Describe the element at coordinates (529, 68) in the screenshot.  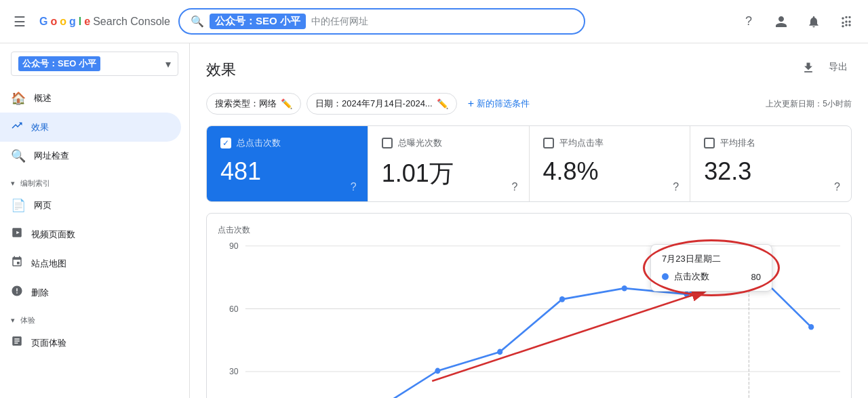
I see `main-header: 效果 导出` at that location.